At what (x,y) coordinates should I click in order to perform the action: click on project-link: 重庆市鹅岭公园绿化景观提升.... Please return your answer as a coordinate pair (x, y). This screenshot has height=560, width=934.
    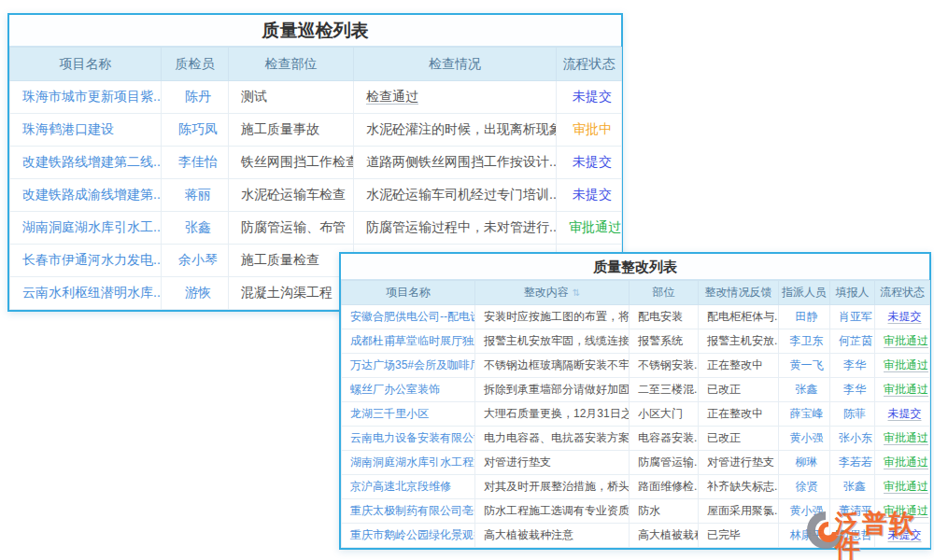
    Looking at the image, I should click on (409, 536).